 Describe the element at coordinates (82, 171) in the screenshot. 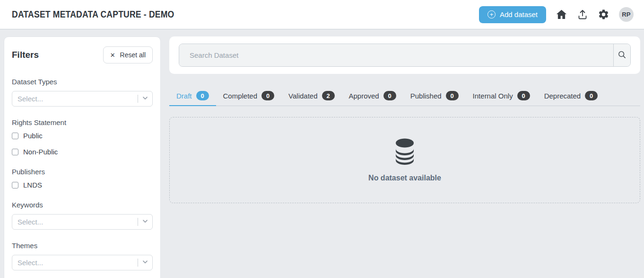

I see `publishers-label: Publishers` at that location.